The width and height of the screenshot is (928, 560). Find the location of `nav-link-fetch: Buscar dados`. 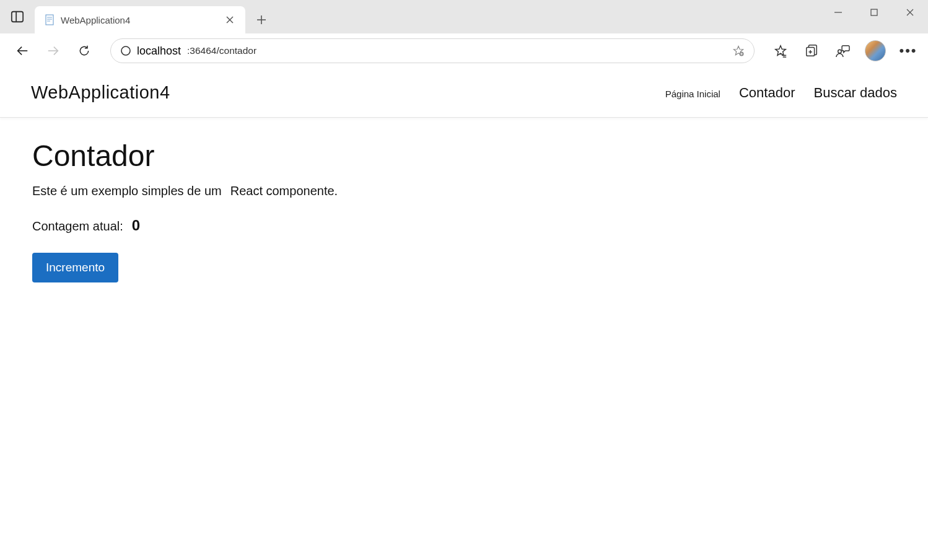

nav-link-fetch: Buscar dados is located at coordinates (855, 93).